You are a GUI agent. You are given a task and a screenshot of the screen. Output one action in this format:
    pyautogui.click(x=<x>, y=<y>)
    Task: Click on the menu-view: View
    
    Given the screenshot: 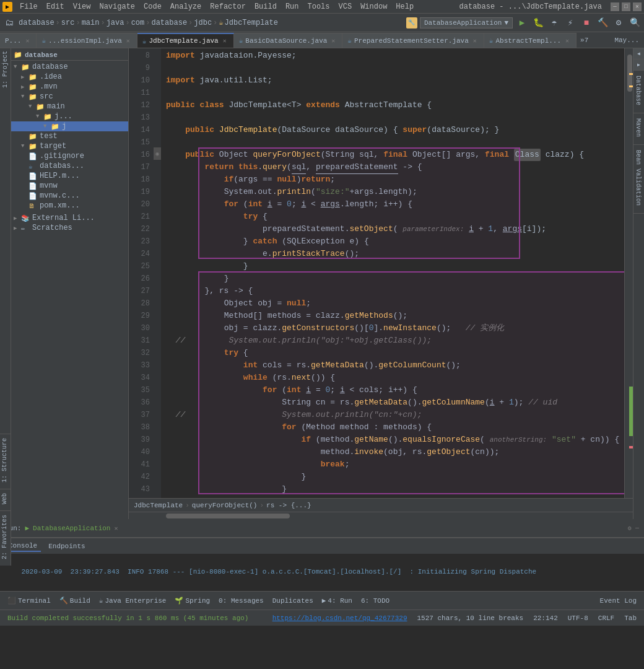 What is the action you would take?
    pyautogui.click(x=82, y=7)
    